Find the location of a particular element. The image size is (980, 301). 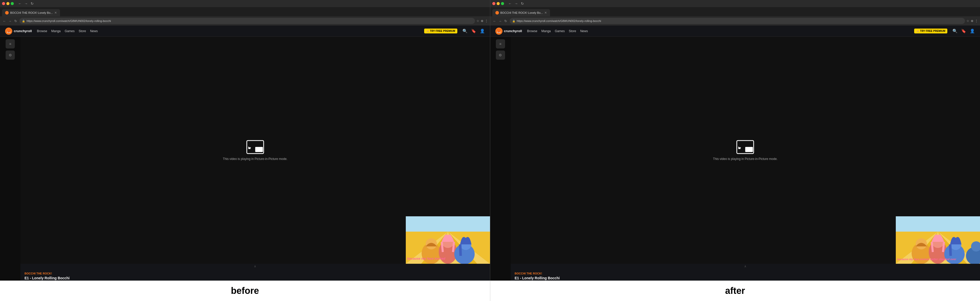

pip-icon-svg-after is located at coordinates (745, 147).